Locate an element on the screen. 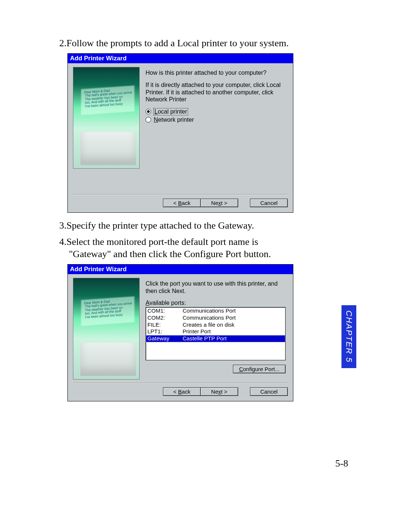 The image size is (400, 532). page-number: 5-8 is located at coordinates (341, 464).